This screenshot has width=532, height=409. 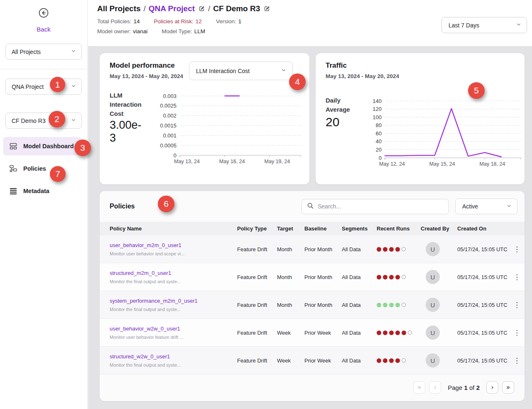 I want to click on svg-text: May 12, 24, so click(x=392, y=164).